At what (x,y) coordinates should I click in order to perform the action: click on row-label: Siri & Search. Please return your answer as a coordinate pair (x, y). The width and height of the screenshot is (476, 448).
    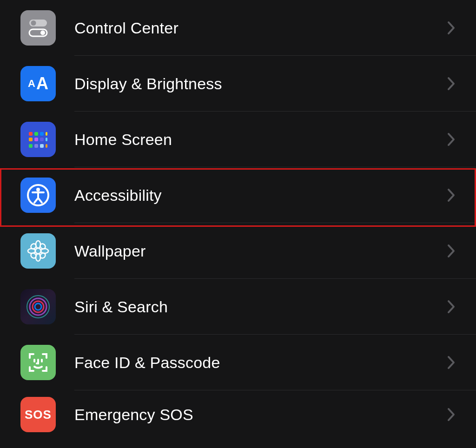
    Looking at the image, I should click on (261, 307).